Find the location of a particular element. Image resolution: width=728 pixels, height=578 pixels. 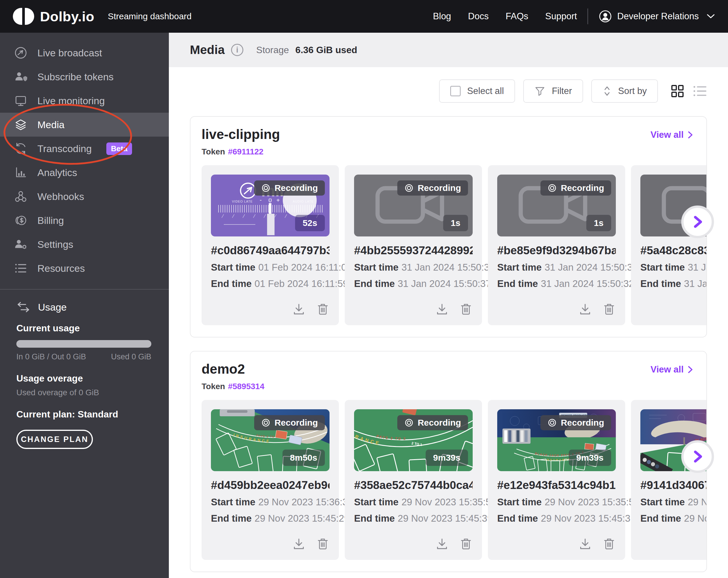

media-icon is located at coordinates (21, 125).